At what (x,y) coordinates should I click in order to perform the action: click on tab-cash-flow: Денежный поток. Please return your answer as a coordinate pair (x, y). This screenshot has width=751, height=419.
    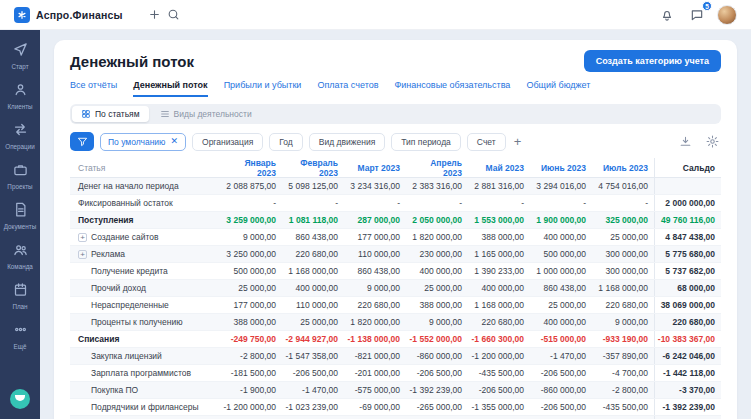
    Looking at the image, I should click on (170, 88).